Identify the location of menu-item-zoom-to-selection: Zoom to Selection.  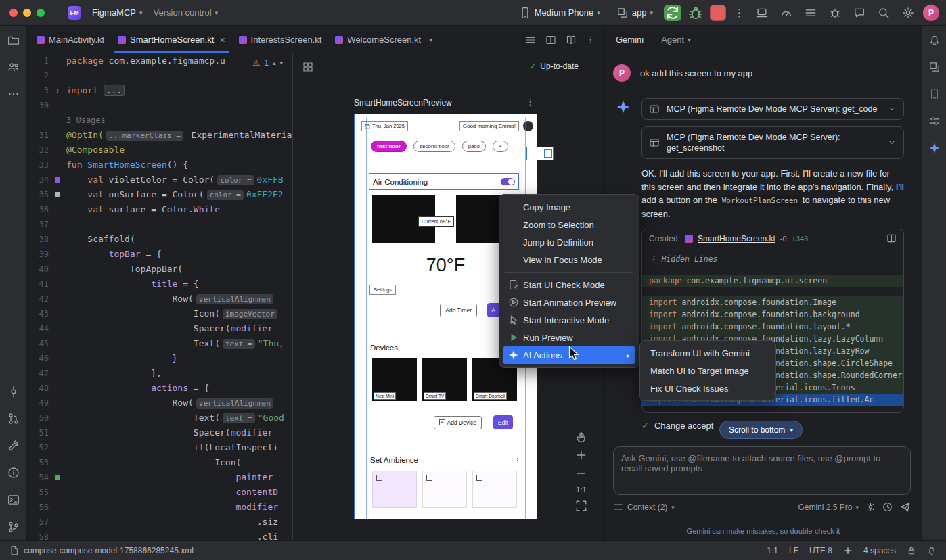
(569, 225).